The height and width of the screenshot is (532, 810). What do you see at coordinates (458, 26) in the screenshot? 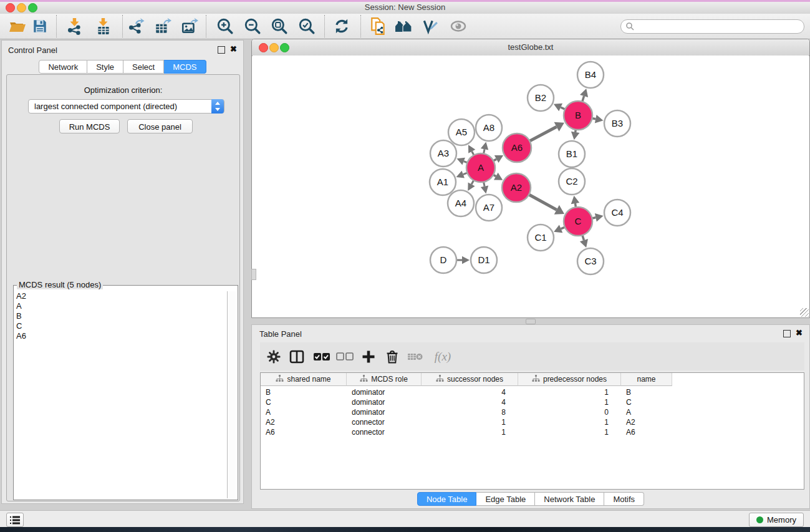
I see `eye-icon` at bounding box center [458, 26].